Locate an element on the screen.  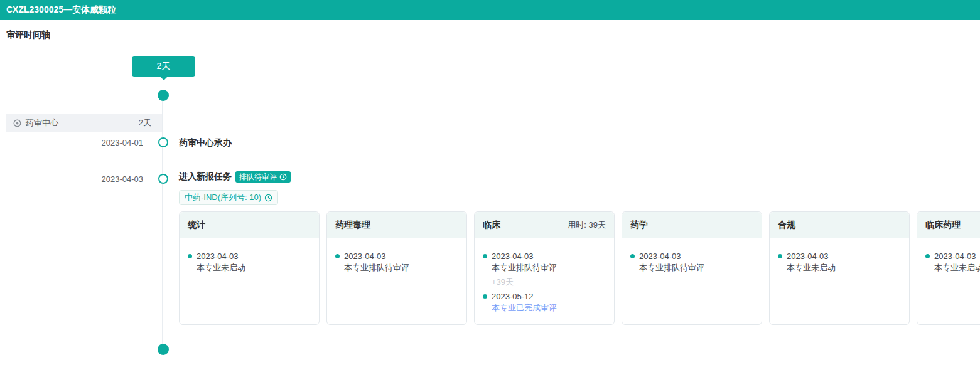
event-title: 药审中心承办 is located at coordinates (205, 143).